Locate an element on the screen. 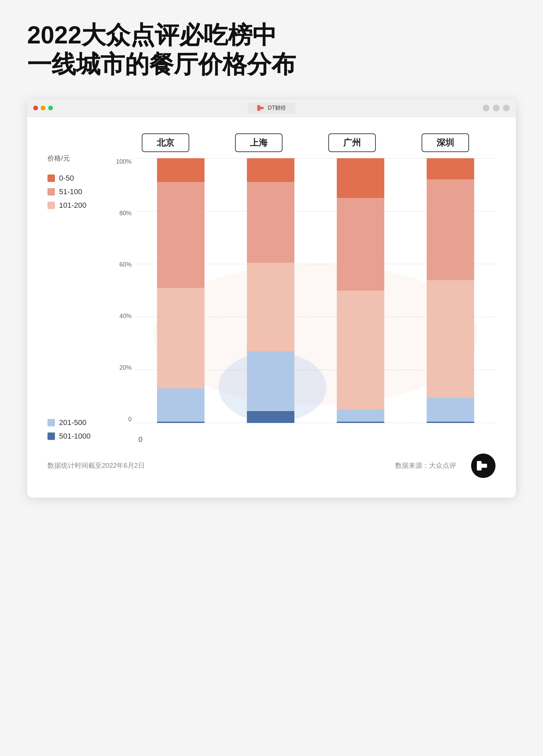  y-axis-label: 价格/元 is located at coordinates (81, 158).